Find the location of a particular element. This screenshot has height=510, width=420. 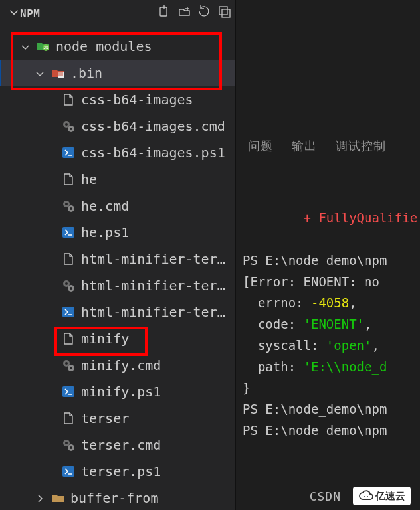

folder-label: buffer-from is located at coordinates (114, 498).